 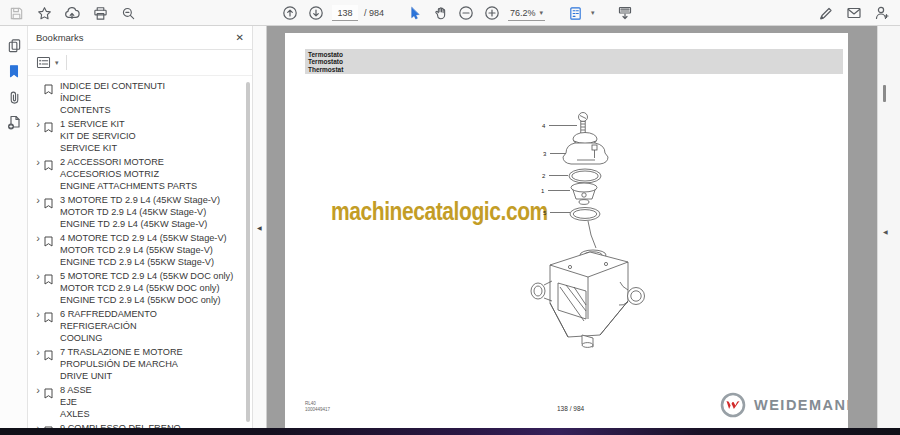 I want to click on email-button, so click(x=854, y=13).